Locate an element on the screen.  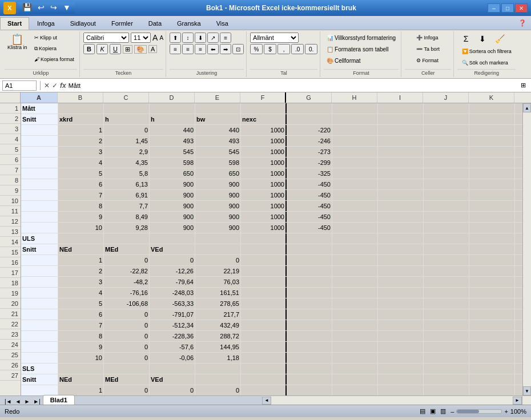
cell-l26 is located at coordinates (518, 379).